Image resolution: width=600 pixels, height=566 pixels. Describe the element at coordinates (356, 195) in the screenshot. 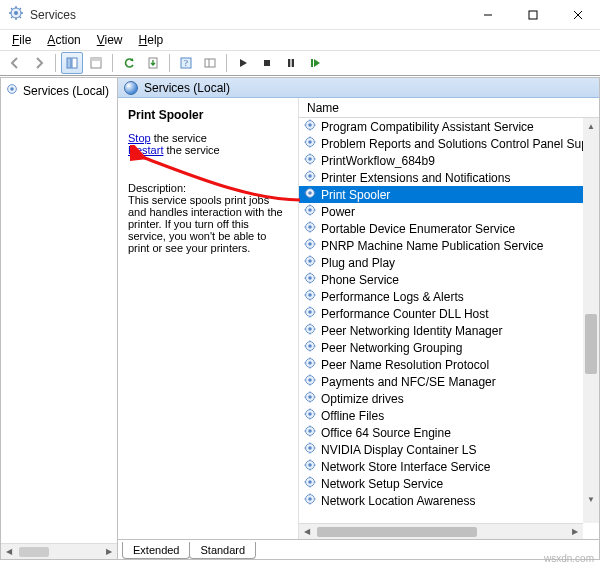

I see `service-name-cell: Print Spooler` at that location.